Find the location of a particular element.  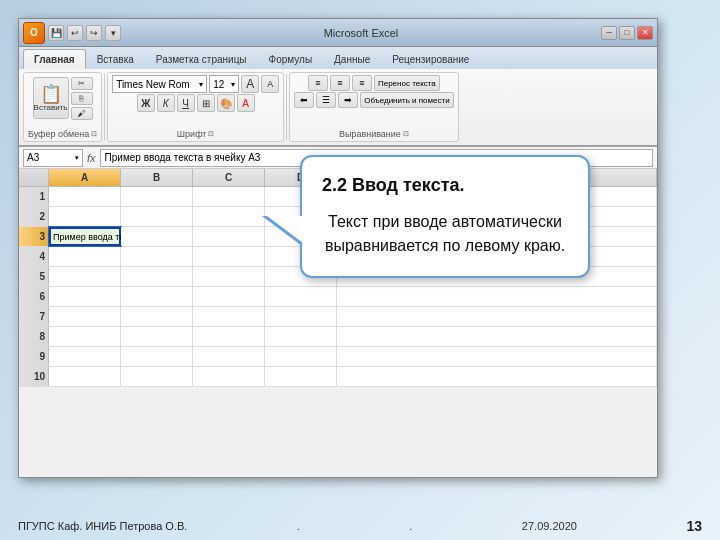

cell-c10 is located at coordinates (229, 376).